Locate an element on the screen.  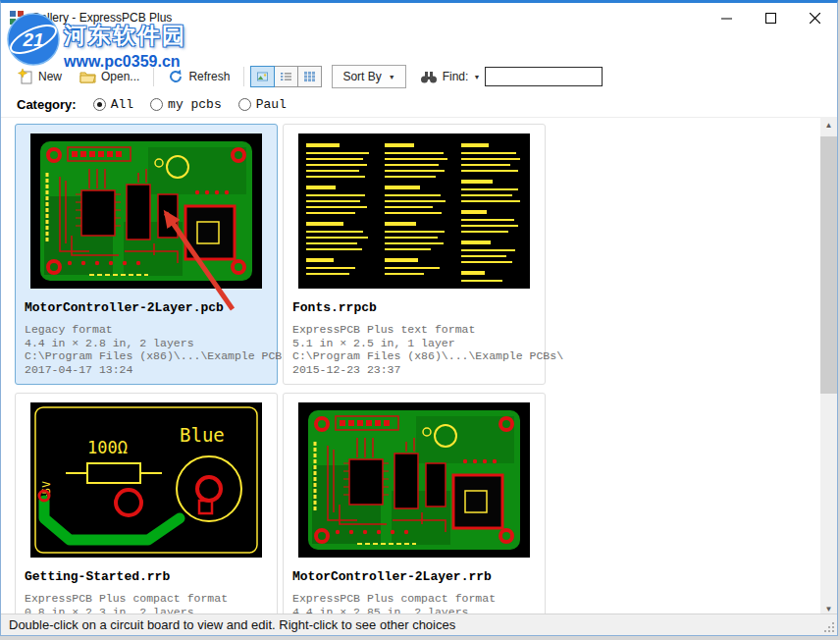
resize-grip is located at coordinates (830, 628).